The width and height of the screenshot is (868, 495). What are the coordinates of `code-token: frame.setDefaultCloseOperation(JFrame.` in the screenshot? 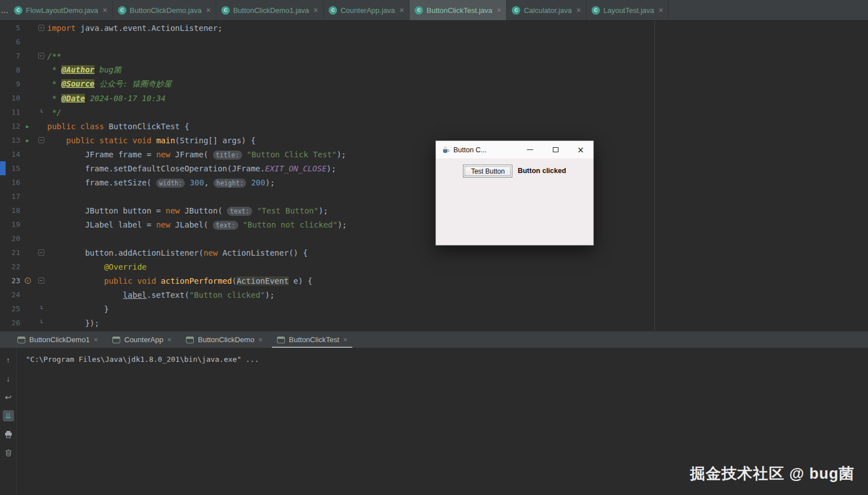 It's located at (156, 169).